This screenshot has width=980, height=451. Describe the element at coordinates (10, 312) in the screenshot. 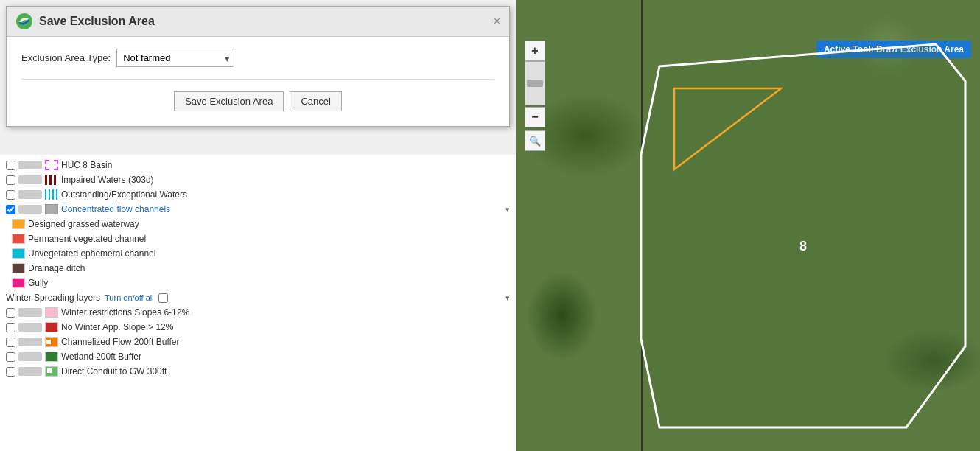

I see `winter-slopes-checkbox` at that location.